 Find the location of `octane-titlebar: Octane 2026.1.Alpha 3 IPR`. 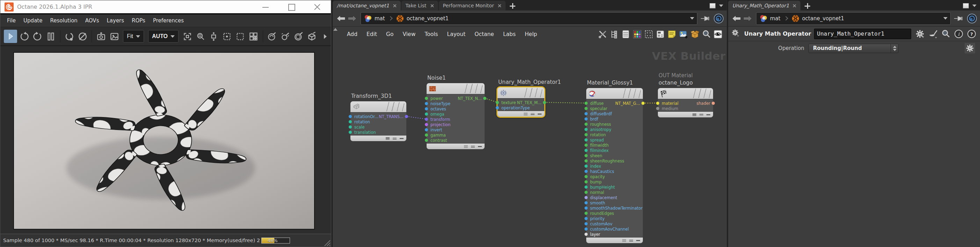

octane-titlebar: Octane 2026.1.Alpha 3 IPR is located at coordinates (166, 8).